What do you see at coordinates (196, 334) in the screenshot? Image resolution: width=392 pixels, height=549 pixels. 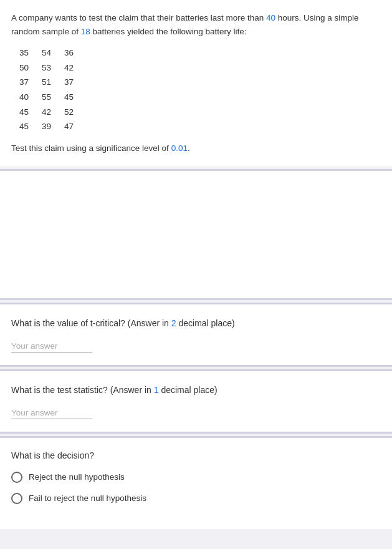 I see `question1-section: What is the value of t-critical? (Answer…` at bounding box center [196, 334].